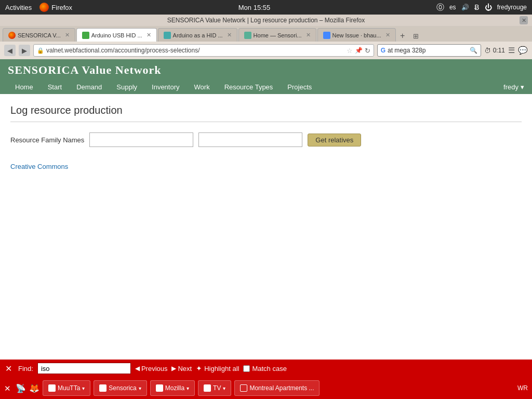 The height and width of the screenshot is (399, 532). What do you see at coordinates (277, 35) in the screenshot?
I see `tab-label-4: Home — Sensori...` at bounding box center [277, 35].